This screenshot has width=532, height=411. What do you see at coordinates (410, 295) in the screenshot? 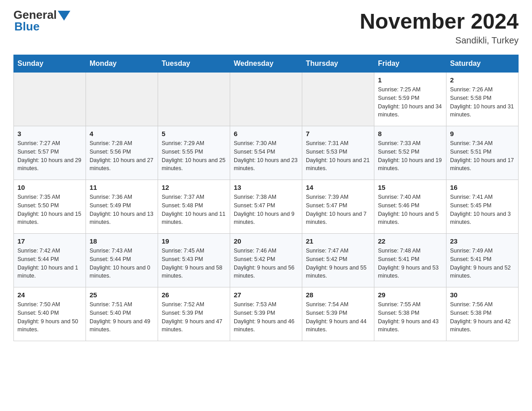
I see `day-number: 29` at bounding box center [410, 295].